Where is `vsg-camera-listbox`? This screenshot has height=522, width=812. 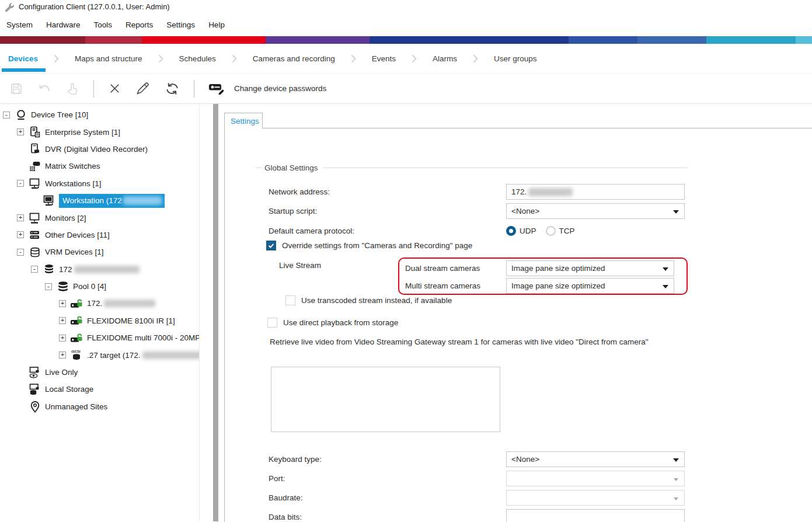 vsg-camera-listbox is located at coordinates (385, 399).